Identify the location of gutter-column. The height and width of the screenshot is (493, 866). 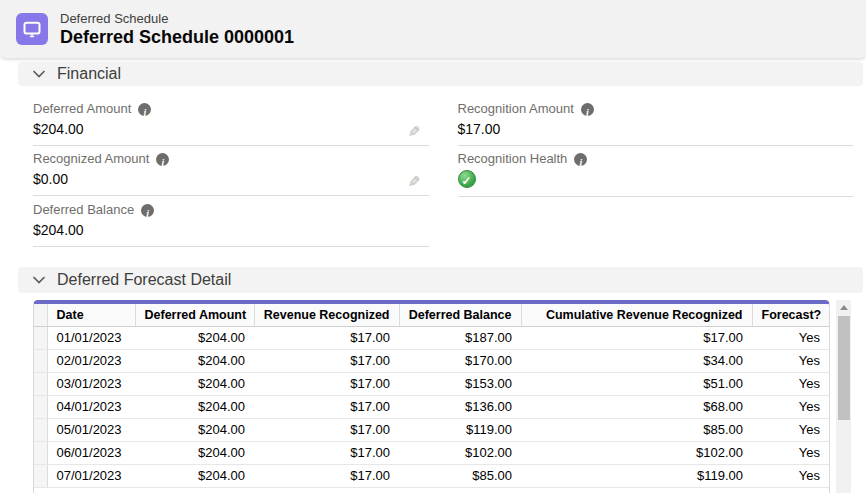
(40, 315).